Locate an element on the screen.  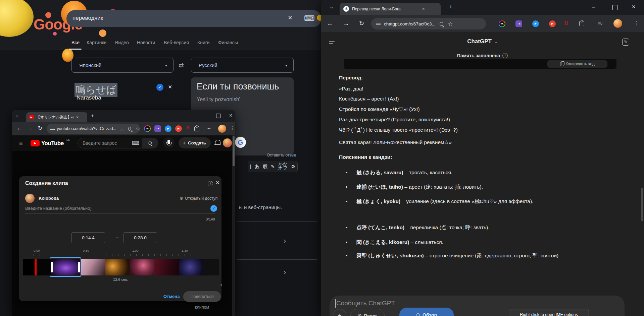
share-clip-button: Поделиться клипом is located at coordinates (202, 297).